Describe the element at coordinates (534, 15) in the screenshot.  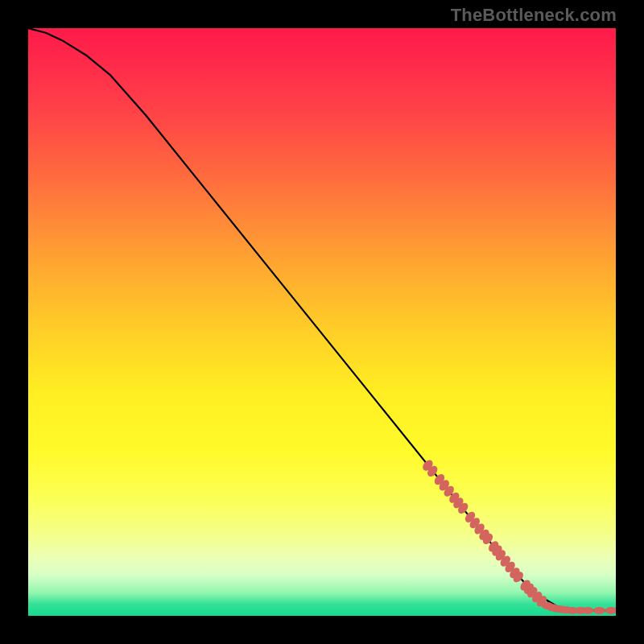
I see `watermark-text: TheBottleneck.com` at that location.